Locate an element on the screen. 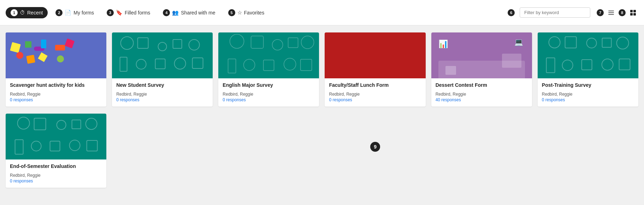 The height and width of the screenshot is (205, 644). grid-view-button is located at coordinates (633, 13).